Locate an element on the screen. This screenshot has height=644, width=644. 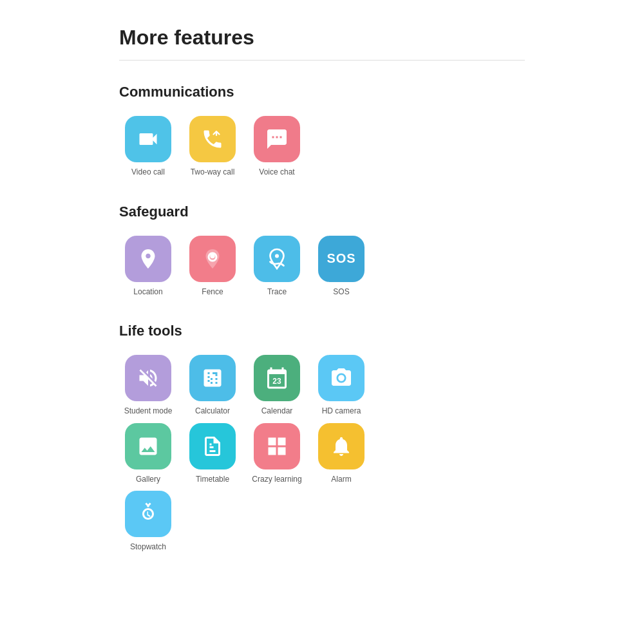
feature-crazy-learning: Crazy learning is located at coordinates (277, 454).